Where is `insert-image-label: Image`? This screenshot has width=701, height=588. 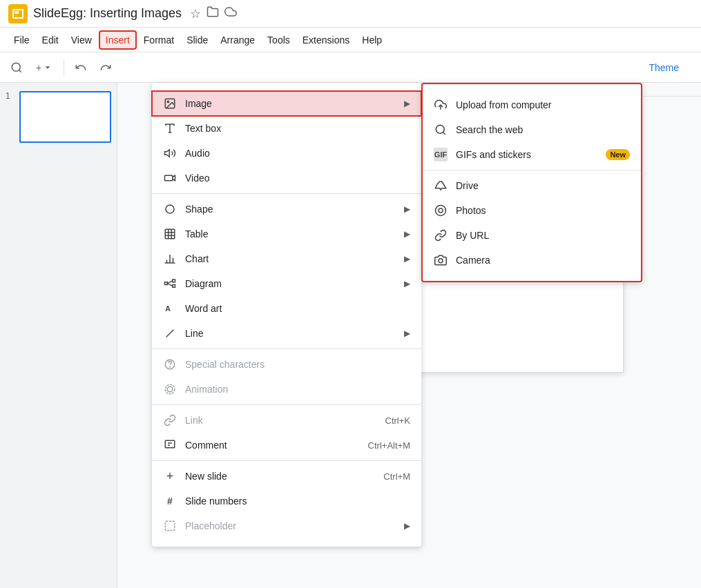
insert-image-label: Image is located at coordinates (290, 104).